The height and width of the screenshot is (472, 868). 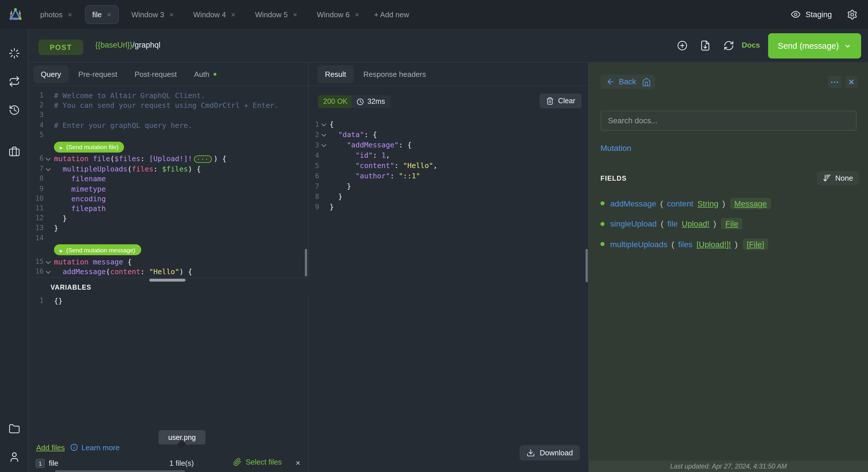 What do you see at coordinates (616, 148) in the screenshot?
I see `docs-type-link: Mutation` at bounding box center [616, 148].